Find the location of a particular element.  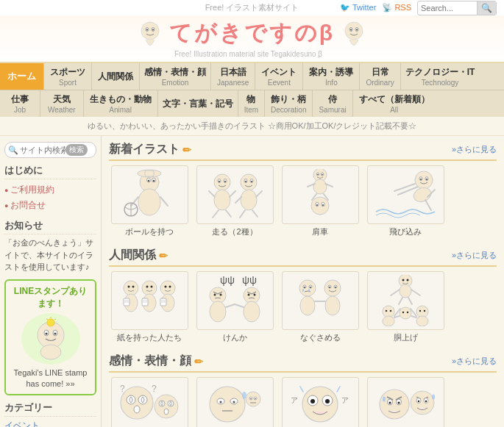

nav-item-all: すべて（新着順） All is located at coordinates (394, 104).